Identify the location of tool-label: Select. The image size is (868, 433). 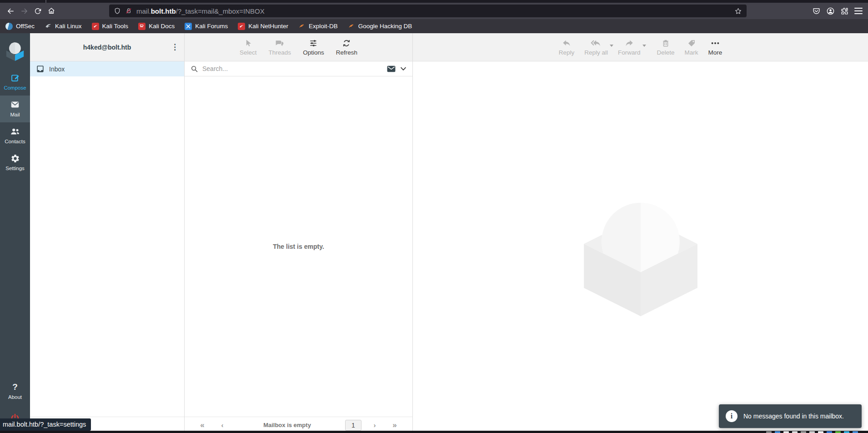
(248, 53).